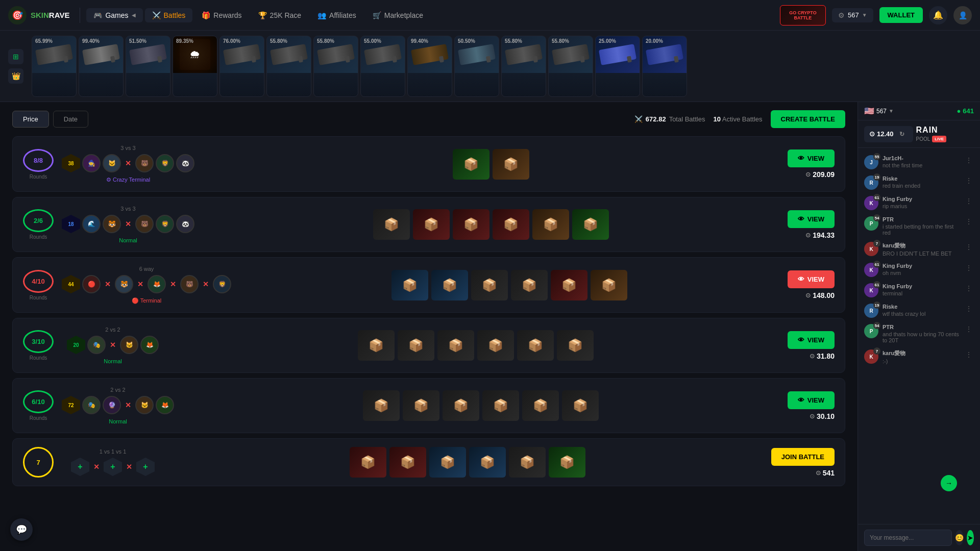 This screenshot has height=551, width=980. I want to click on chat-username: King Furby, so click(921, 286).